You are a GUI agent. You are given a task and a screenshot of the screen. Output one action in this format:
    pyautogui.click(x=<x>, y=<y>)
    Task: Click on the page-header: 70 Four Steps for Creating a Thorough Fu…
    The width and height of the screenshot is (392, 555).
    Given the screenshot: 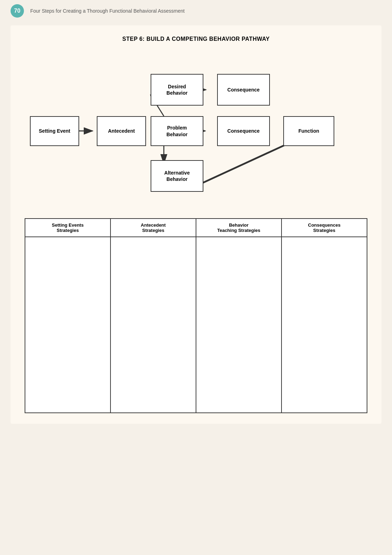 What is the action you would take?
    pyautogui.click(x=196, y=11)
    